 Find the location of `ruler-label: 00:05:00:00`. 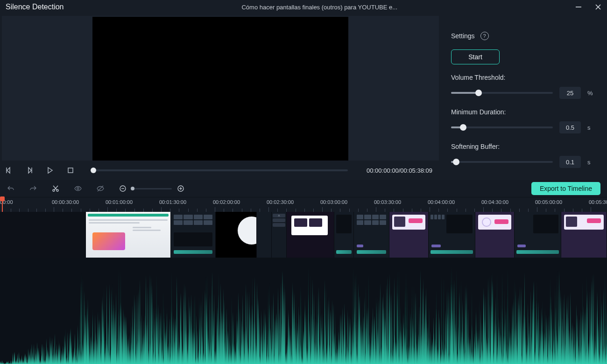

ruler-label: 00:05:00:00 is located at coordinates (549, 202).